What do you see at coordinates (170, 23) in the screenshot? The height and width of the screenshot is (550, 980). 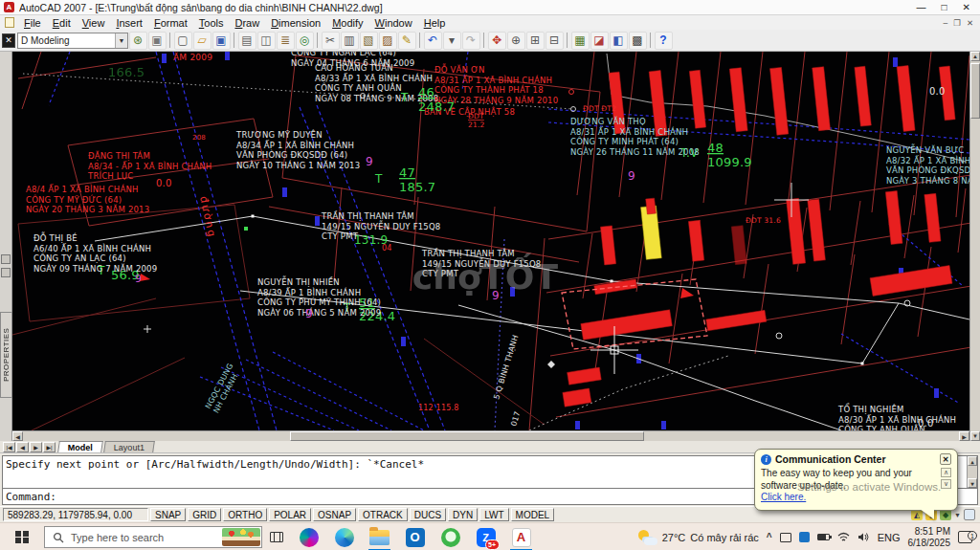 I see `menu-format: Format` at bounding box center [170, 23].